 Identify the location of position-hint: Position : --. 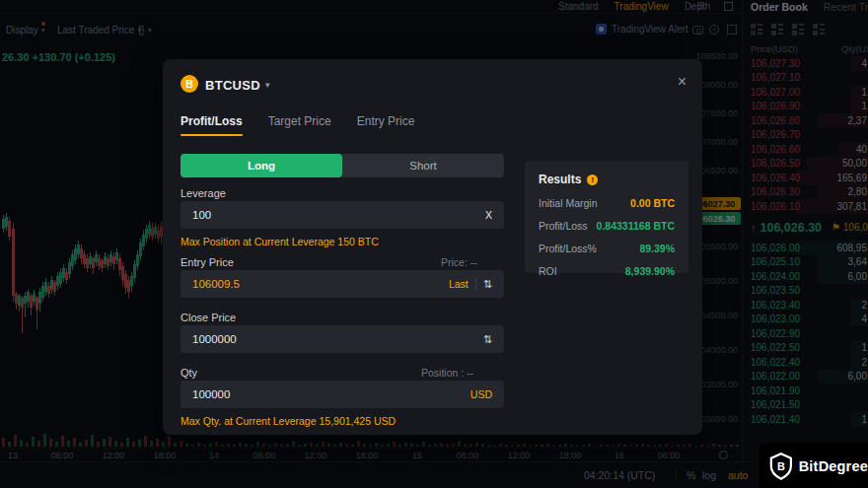
(448, 373).